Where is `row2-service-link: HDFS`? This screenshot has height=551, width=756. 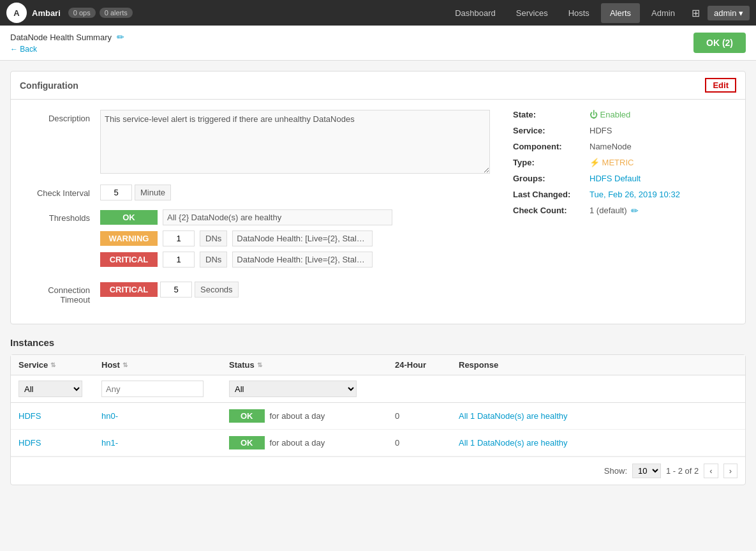 row2-service-link: HDFS is located at coordinates (29, 443).